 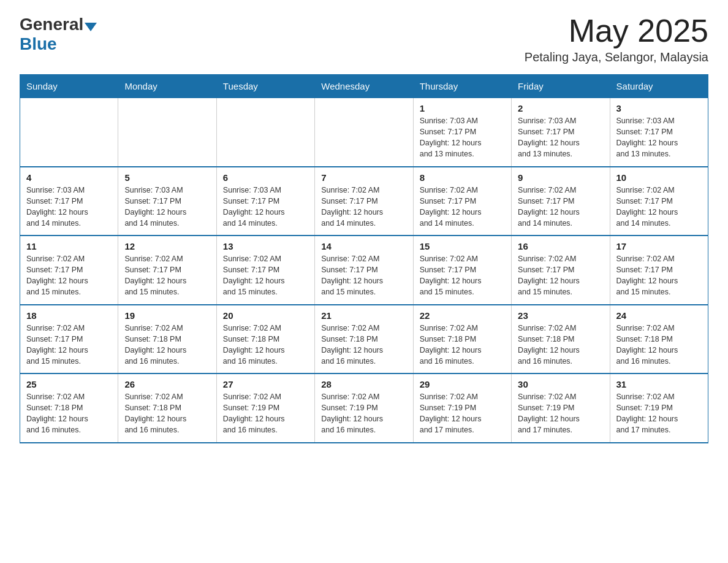 I want to click on day-number: 22, so click(x=462, y=315).